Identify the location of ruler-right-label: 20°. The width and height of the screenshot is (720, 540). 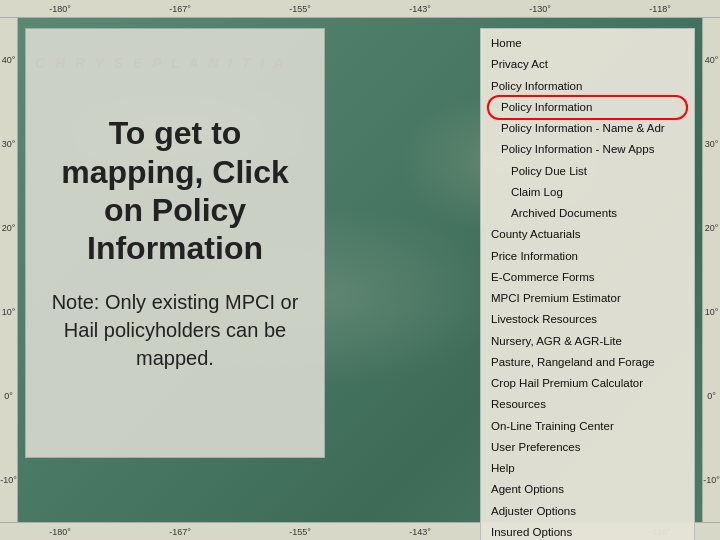
(712, 228).